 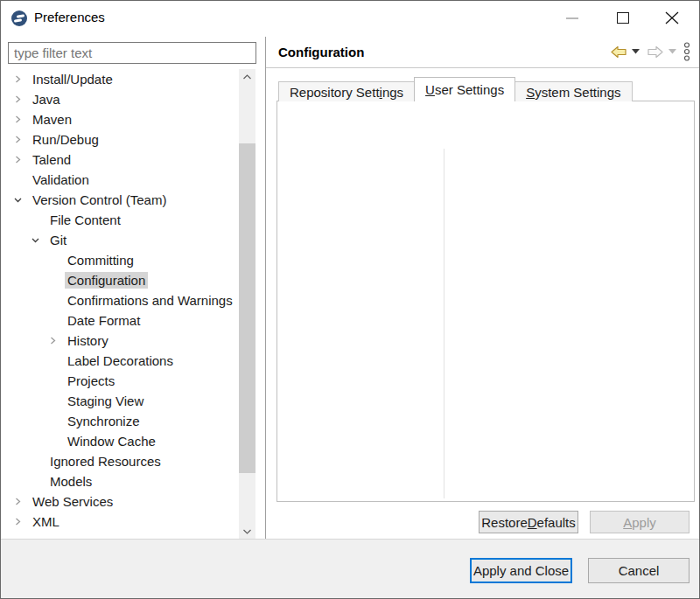 I want to click on tree-item-label-decorations: Label Decorations, so click(x=120, y=360).